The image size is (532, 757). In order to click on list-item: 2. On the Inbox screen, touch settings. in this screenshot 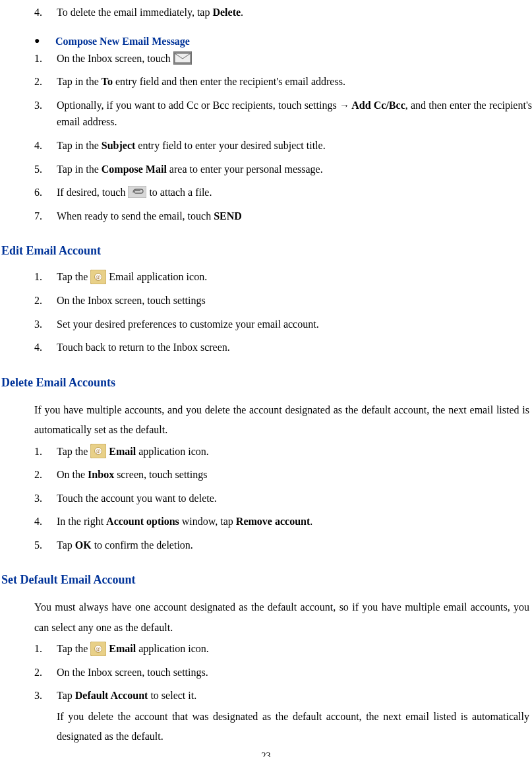, I will do `click(283, 673)`.